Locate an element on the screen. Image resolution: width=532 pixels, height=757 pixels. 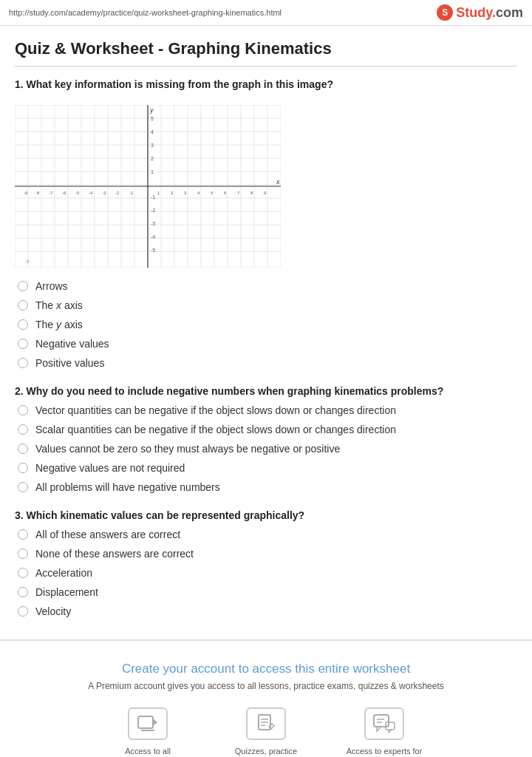
cta-subtitle: A Premium account gives you access to al… is located at coordinates (266, 686).